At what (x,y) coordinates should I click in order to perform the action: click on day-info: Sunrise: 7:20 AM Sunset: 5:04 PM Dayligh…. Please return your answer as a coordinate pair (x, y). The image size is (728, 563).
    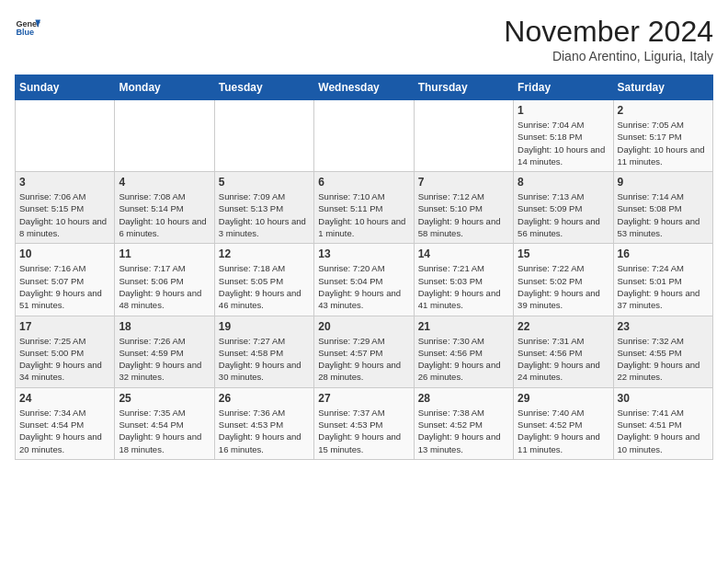
    Looking at the image, I should click on (364, 287).